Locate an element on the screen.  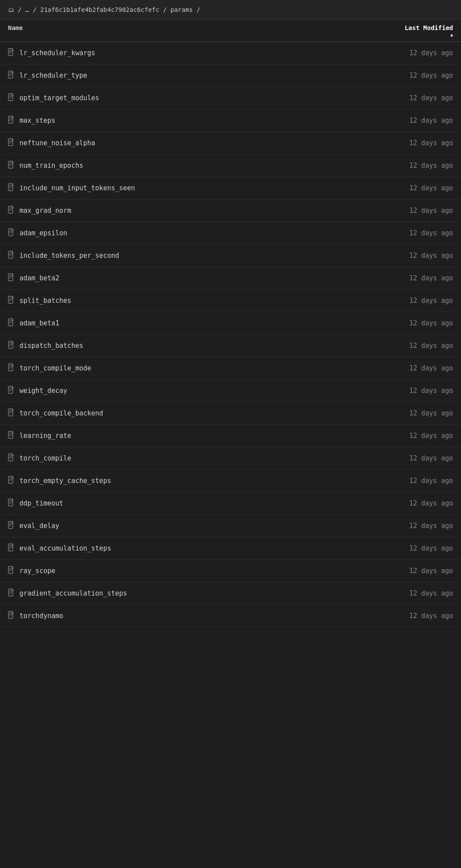
file-name-label: adam_beta2 is located at coordinates (39, 278).